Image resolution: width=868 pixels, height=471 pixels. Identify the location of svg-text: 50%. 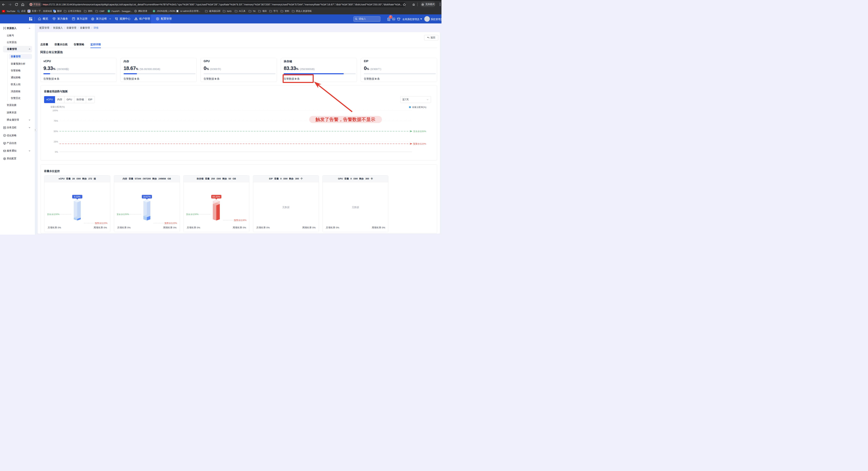
(56, 131).